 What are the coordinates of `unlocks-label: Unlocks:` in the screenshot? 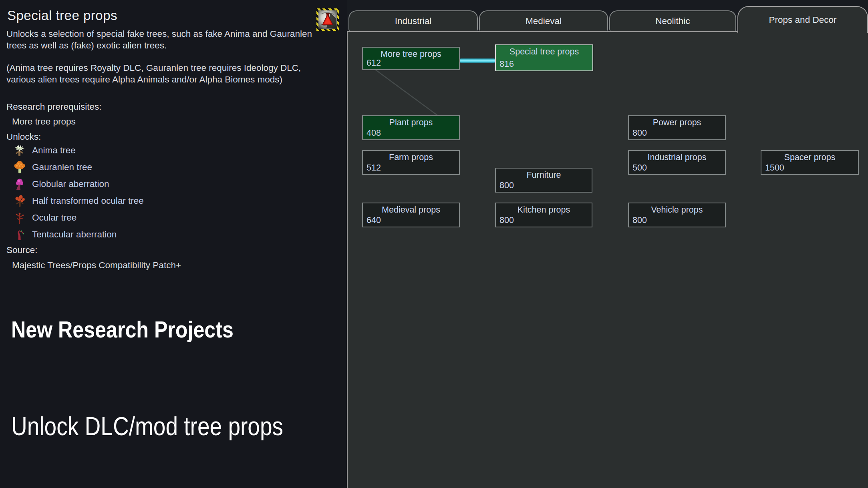 It's located at (24, 137).